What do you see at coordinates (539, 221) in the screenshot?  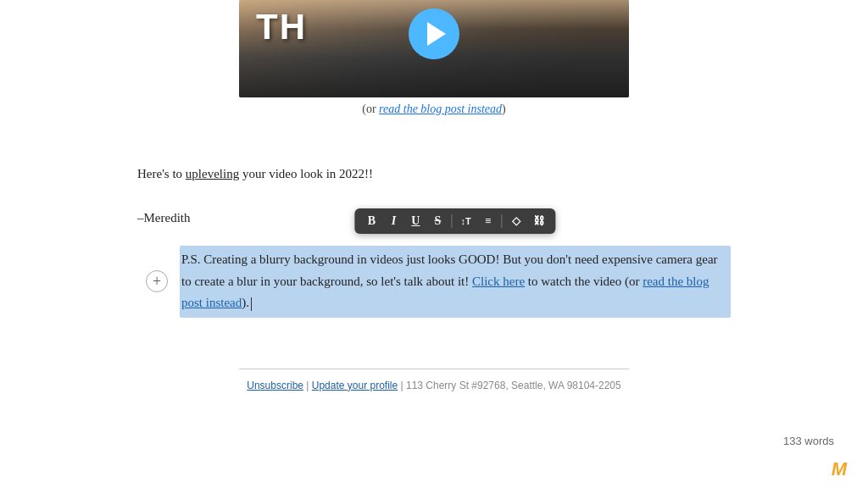 I see `link-button: ⛓` at bounding box center [539, 221].